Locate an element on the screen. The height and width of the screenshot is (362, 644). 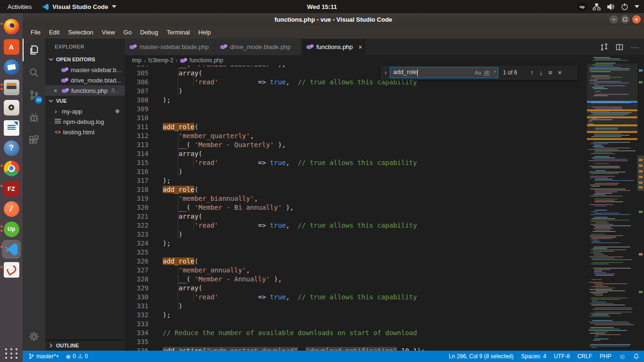
tab-master-sidebar-blade-php: master-sidebar.blade.php is located at coordinates (170, 47).